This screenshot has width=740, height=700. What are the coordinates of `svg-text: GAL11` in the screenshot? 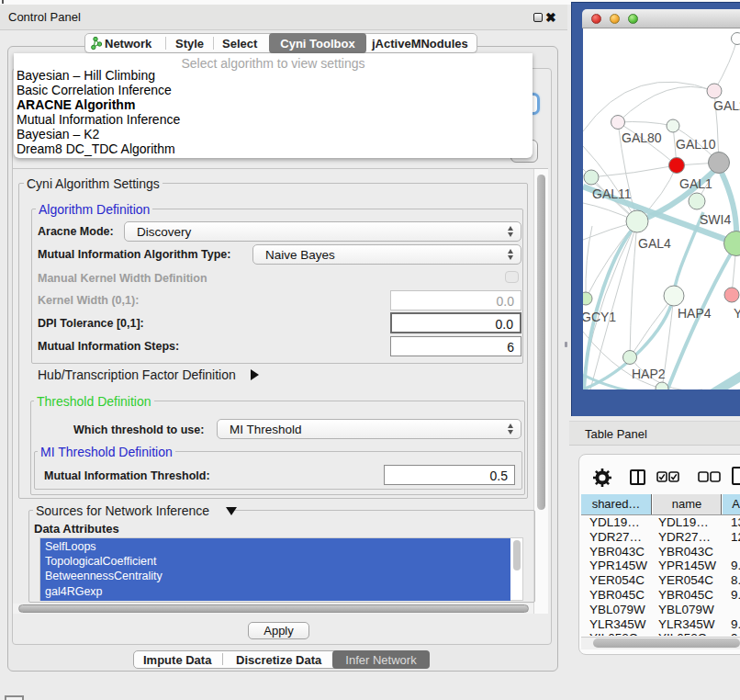 It's located at (611, 194).